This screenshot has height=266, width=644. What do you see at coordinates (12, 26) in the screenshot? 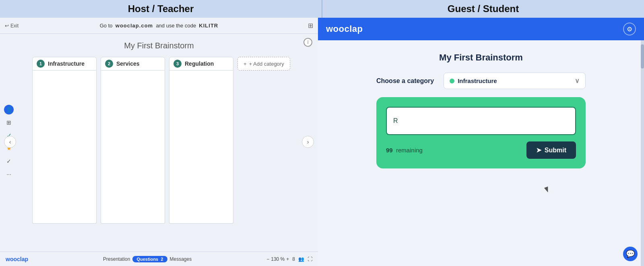
I see `exit-button: ↩ Exit` at bounding box center [12, 26].